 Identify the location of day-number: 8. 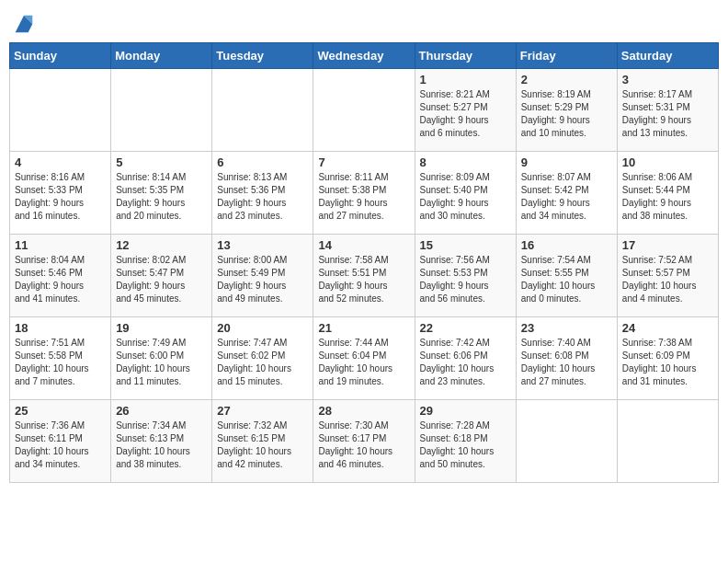
(465, 162).